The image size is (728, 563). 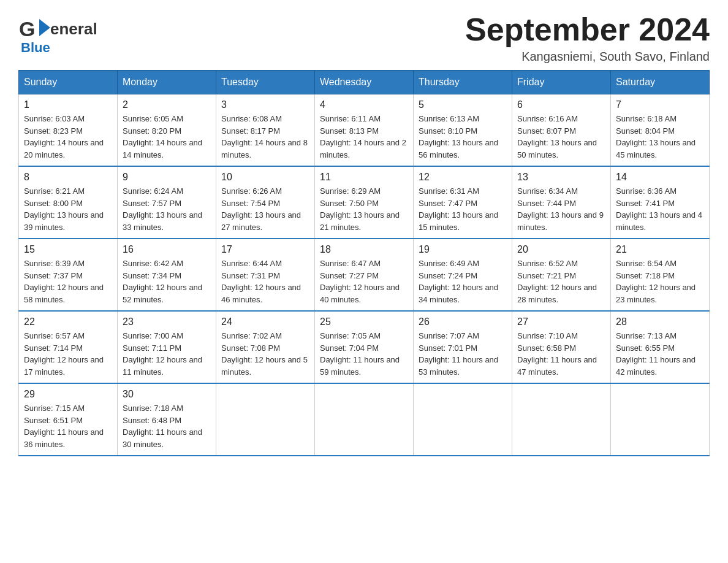 I want to click on calendar-day-cell: 27Sunrise: 7:10 AMSunset: 6:58 PMDayligh…, so click(x=561, y=347).